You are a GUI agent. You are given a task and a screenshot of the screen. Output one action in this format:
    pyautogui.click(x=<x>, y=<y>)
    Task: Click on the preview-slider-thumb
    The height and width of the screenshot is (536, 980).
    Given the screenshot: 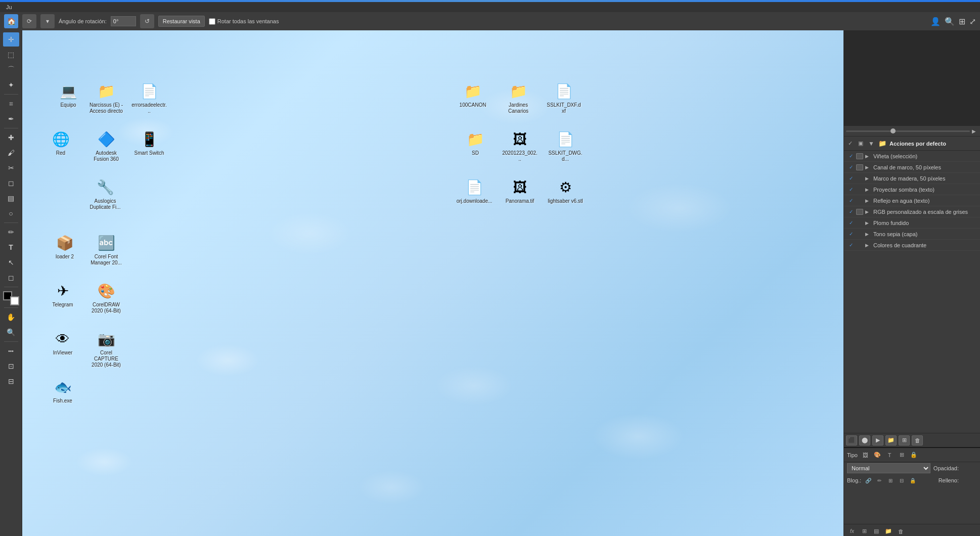 What is the action you would take?
    pyautogui.click(x=893, y=131)
    